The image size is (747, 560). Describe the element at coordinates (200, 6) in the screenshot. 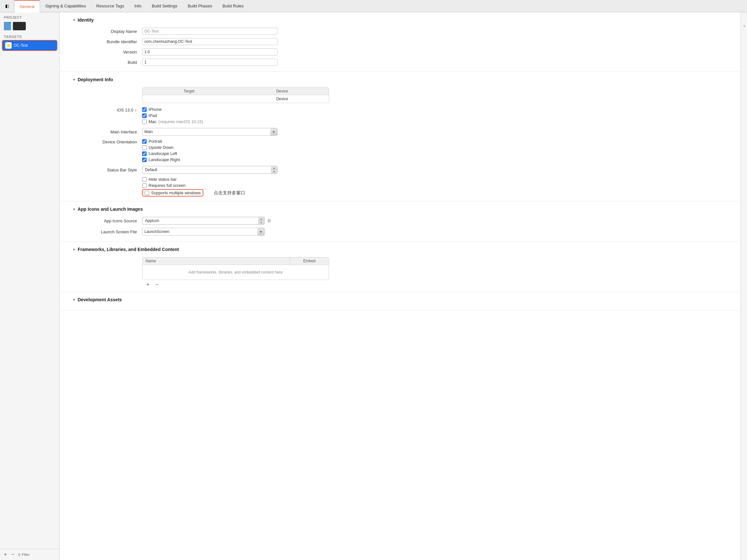

I see `tab-build-phases: Build Phases` at that location.